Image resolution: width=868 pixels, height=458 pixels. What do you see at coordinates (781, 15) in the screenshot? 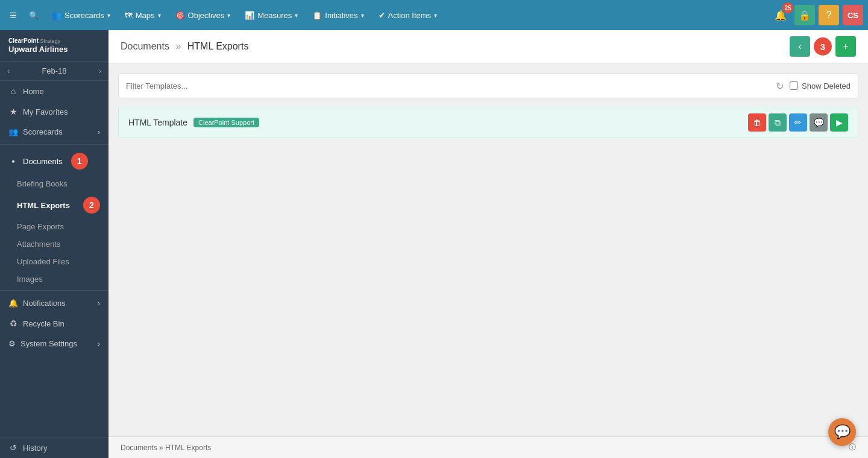
I see `notifications-bell-button: 🔔 25` at bounding box center [781, 15].